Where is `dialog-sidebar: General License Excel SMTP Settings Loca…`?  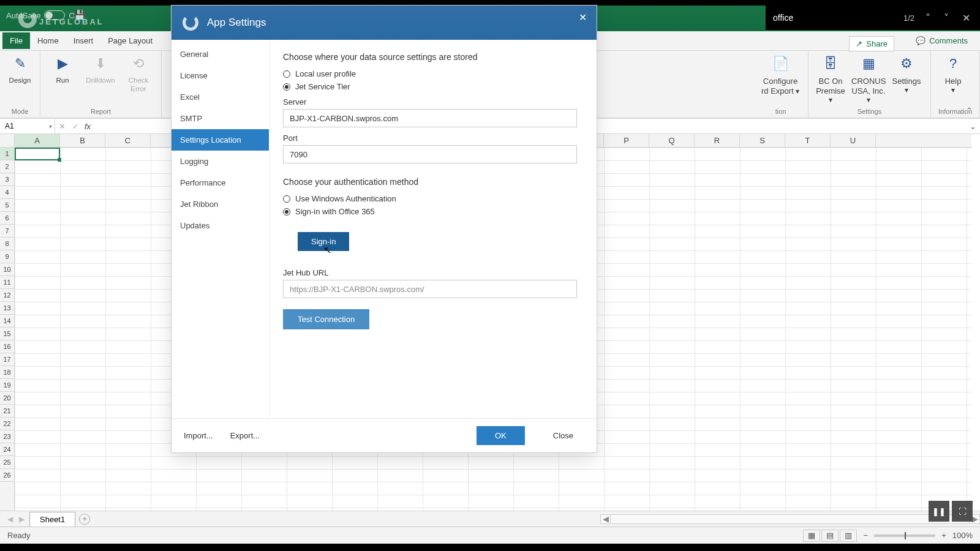
dialog-sidebar: General License Excel SMTP Settings Loca… is located at coordinates (221, 229).